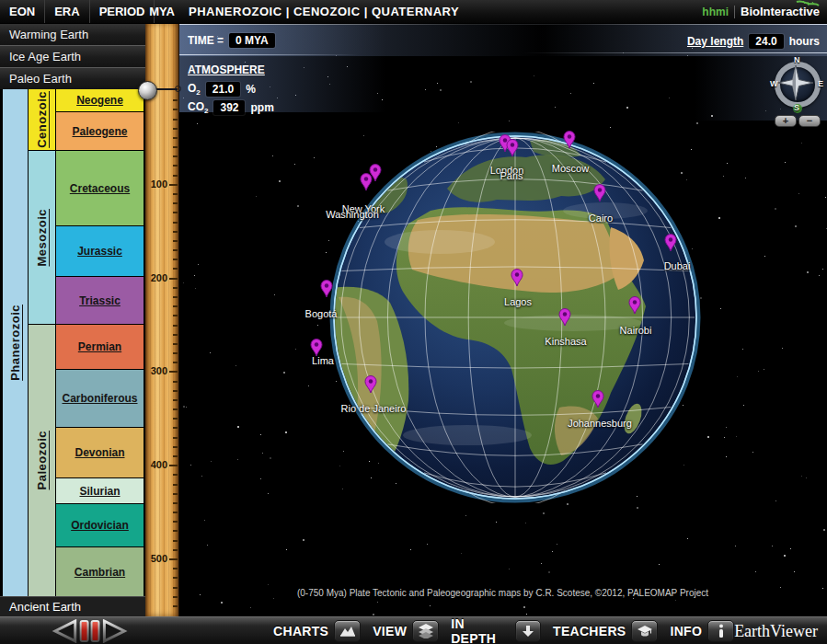 The height and width of the screenshot is (644, 827). Describe the element at coordinates (42, 237) in the screenshot. I see `era-mesozoic: Mesozoic` at that location.